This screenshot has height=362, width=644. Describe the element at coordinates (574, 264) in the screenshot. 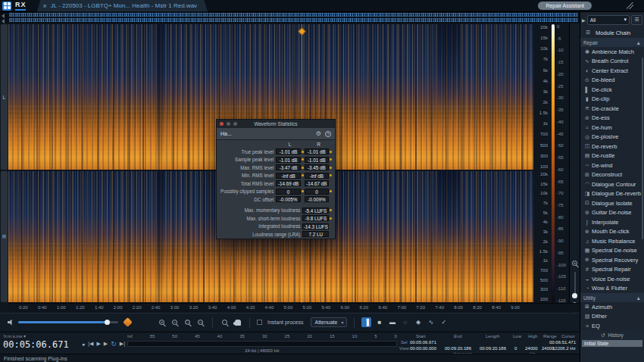

I see `vertical-zoom-in-icon: +` at that location.